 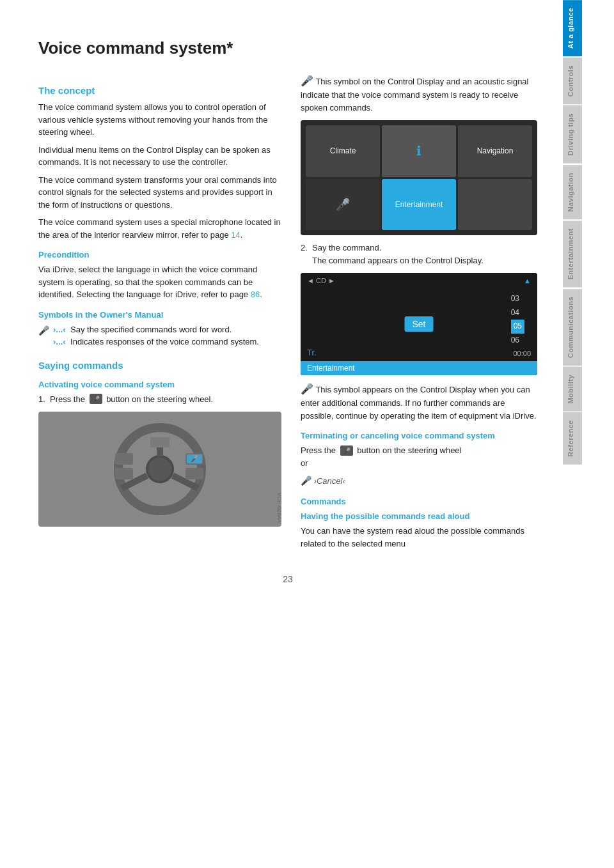 What do you see at coordinates (160, 366) in the screenshot?
I see `saying-commands-heading: Saying commands` at bounding box center [160, 366].